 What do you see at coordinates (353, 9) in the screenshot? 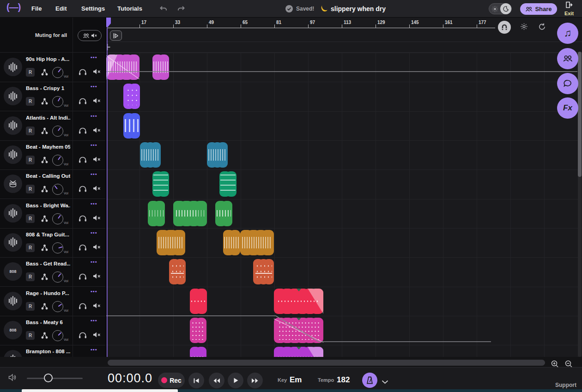
I see `project-title-group: slippery when dry` at bounding box center [353, 9].